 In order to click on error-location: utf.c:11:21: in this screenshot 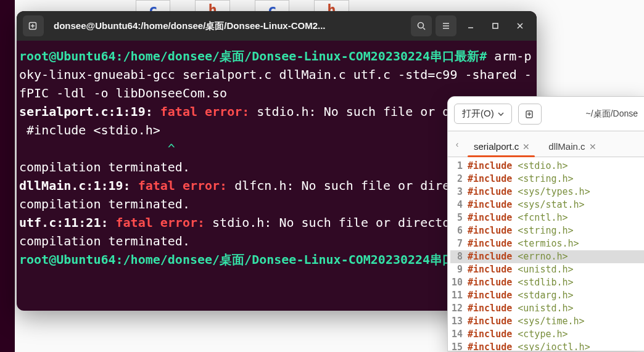, I will do `click(64, 223)`.